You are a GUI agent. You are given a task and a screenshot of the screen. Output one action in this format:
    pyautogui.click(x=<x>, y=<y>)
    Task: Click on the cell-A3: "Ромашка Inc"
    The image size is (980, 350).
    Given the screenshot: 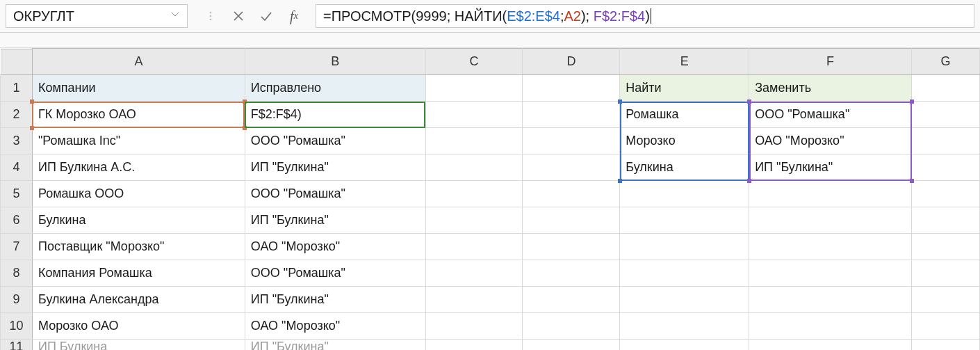 What is the action you would take?
    pyautogui.click(x=138, y=141)
    